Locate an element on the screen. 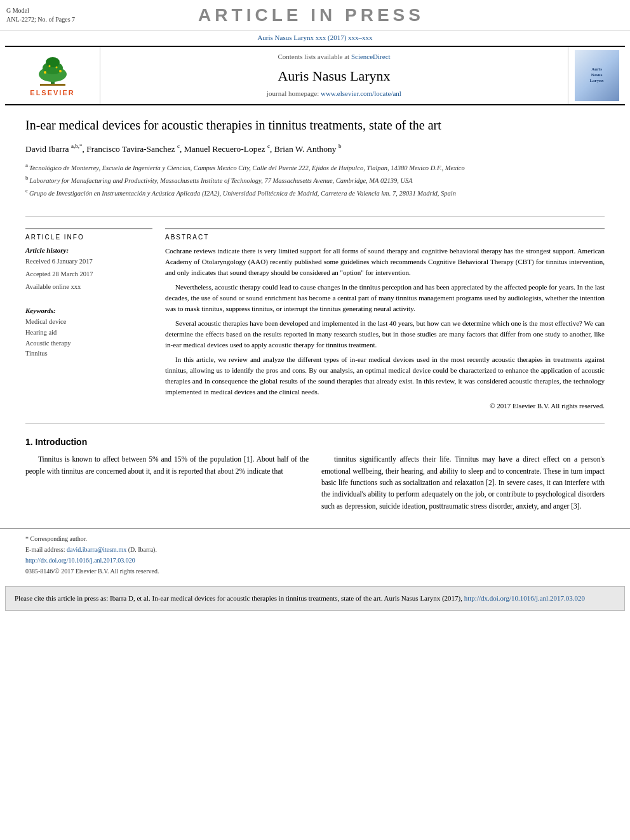 The width and height of the screenshot is (630, 840). journal-header: ELSEVIER Contents lists available at Sci… is located at coordinates (315, 76).